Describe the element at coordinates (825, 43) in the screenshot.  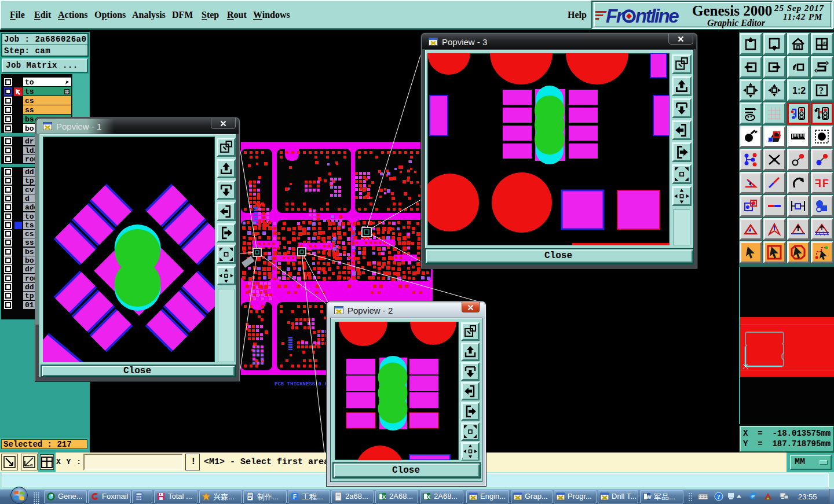
I see `svg-text: xy` at that location.